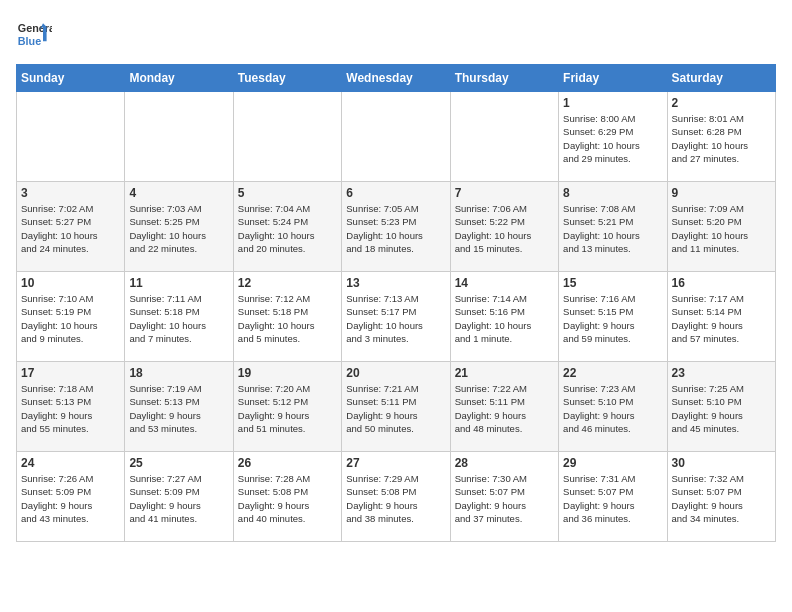 This screenshot has width=792, height=612. Describe the element at coordinates (504, 463) in the screenshot. I see `day-number: 28` at that location.